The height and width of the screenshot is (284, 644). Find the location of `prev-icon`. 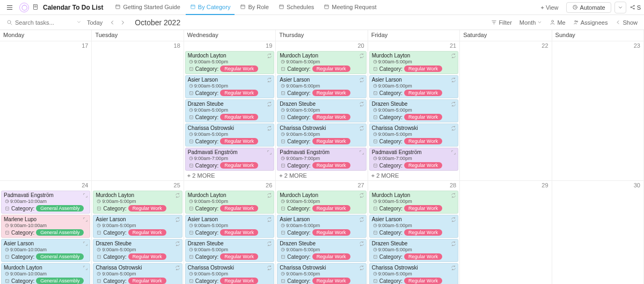

prev-icon is located at coordinates (112, 23).